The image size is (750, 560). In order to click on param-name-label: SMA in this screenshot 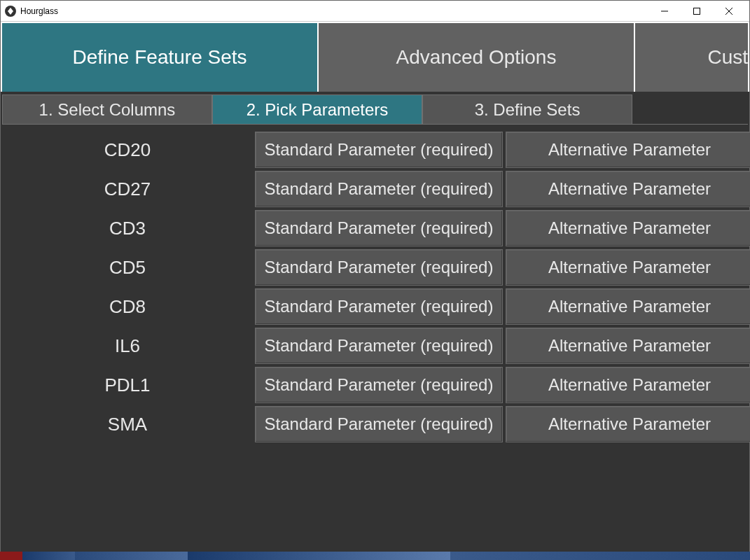, I will do `click(127, 424)`.